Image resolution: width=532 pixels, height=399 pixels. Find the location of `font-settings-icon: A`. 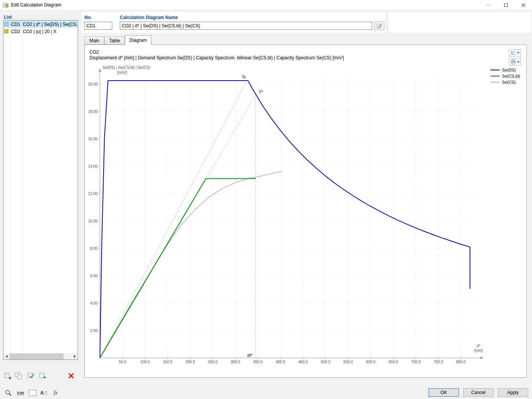

font-settings-icon: A is located at coordinates (44, 393).